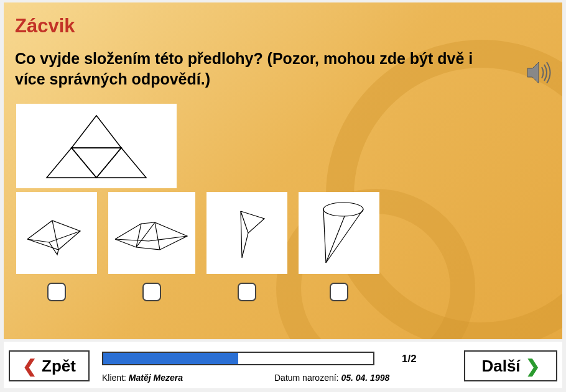 The height and width of the screenshot is (392, 566). Describe the element at coordinates (155, 378) in the screenshot. I see `client-name: Matěj Mezera` at that location.